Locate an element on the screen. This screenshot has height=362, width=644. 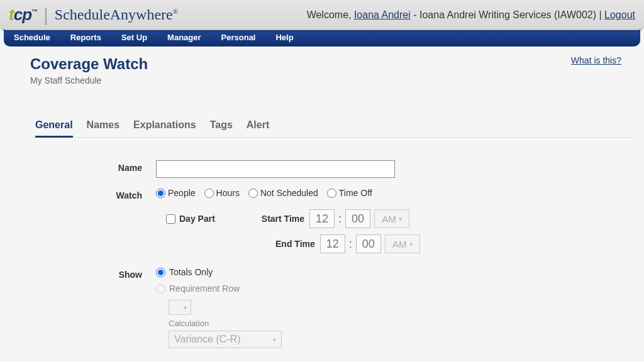
welcome-prefix: Welcome, is located at coordinates (331, 15).